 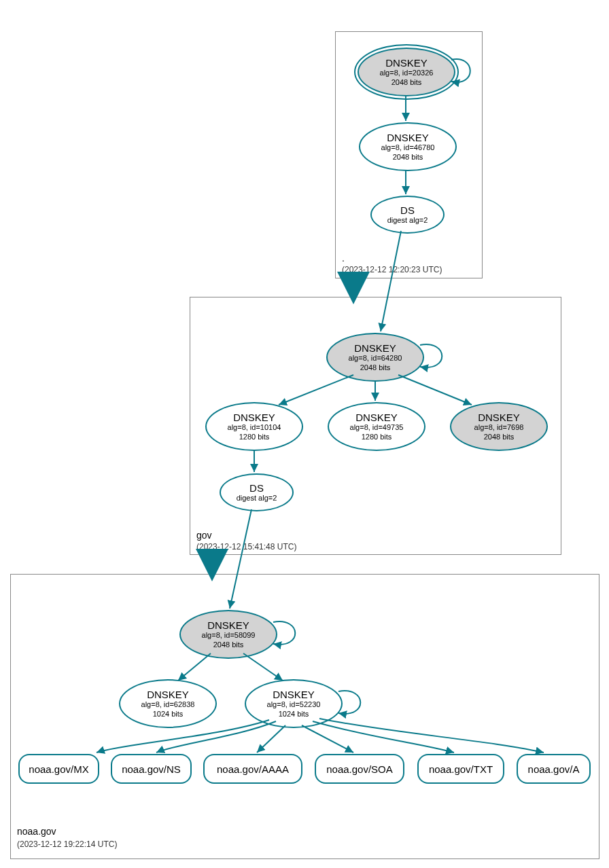 I want to click on zone-gov-label: gov, so click(x=204, y=535).